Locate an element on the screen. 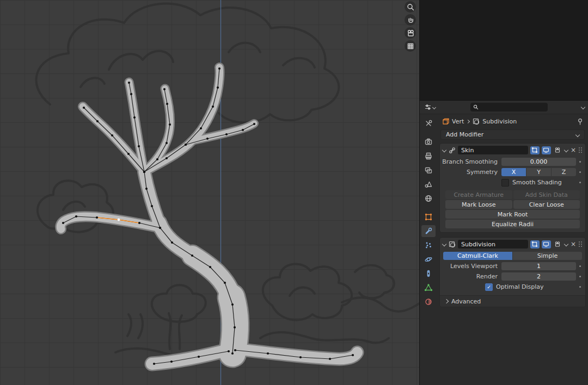 The image size is (588, 385). modifier-name-field: Subdivision is located at coordinates (493, 244).